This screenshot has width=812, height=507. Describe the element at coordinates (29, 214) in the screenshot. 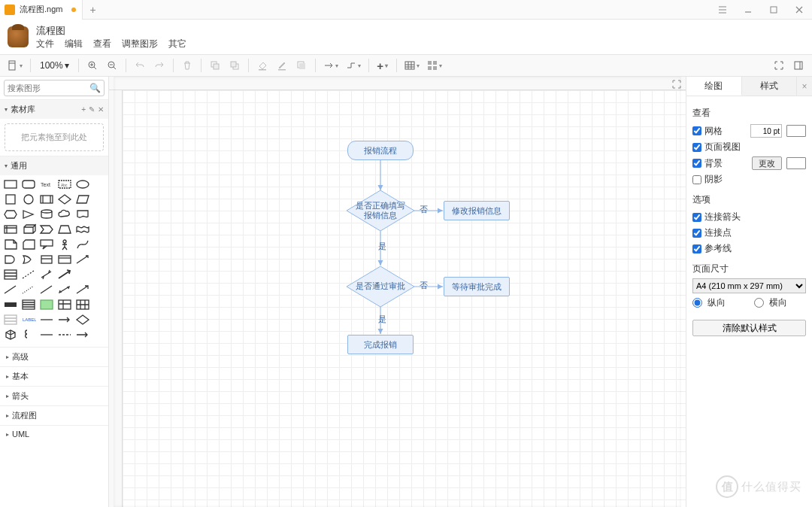

I see `shape-triangle` at that location.